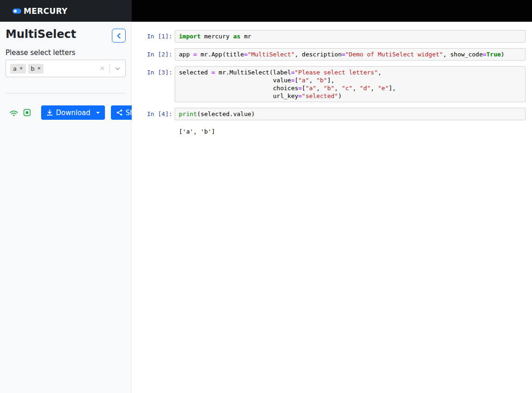  Describe the element at coordinates (66, 68) in the screenshot. I see `multiselect-input: a✕b✕ ✕` at that location.